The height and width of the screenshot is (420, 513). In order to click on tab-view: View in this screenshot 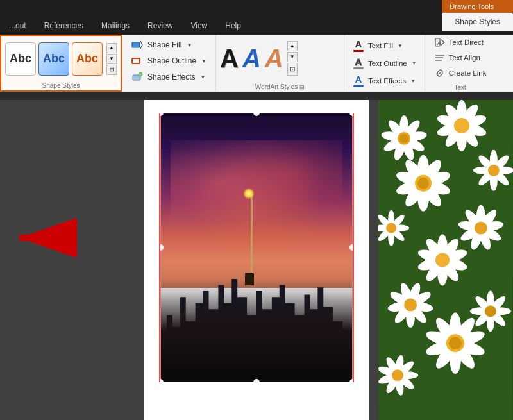, I will do `click(199, 26)`.